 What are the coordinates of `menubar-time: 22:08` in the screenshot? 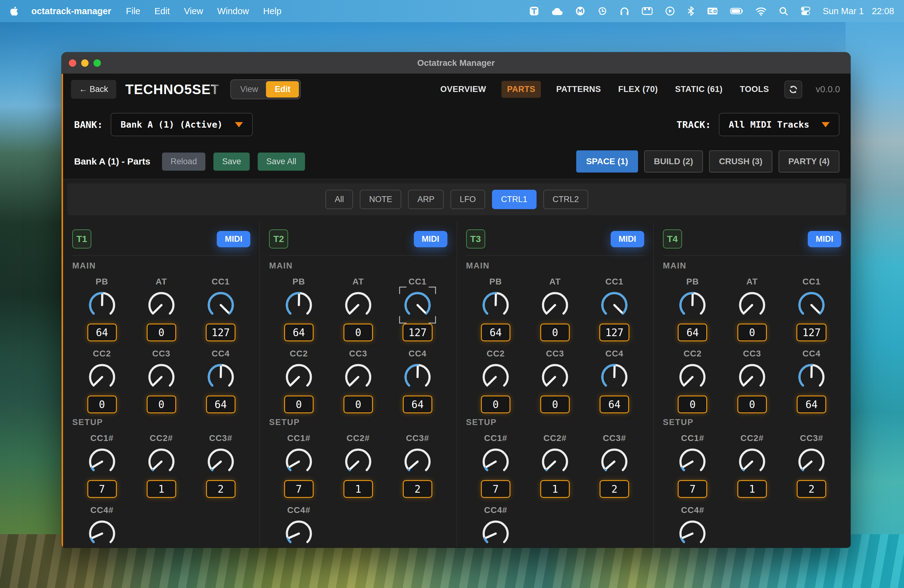 It's located at (883, 11).